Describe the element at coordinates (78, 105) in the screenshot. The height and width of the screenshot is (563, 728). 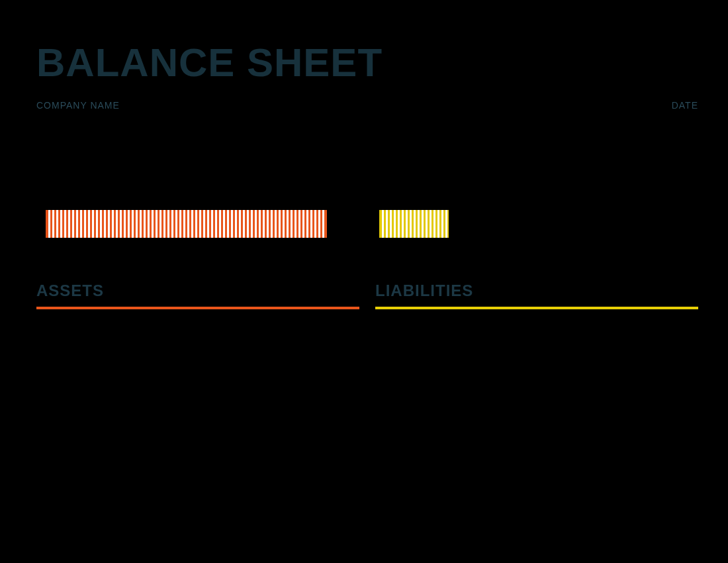
I see `company-name-label: COMPANY NAME` at that location.